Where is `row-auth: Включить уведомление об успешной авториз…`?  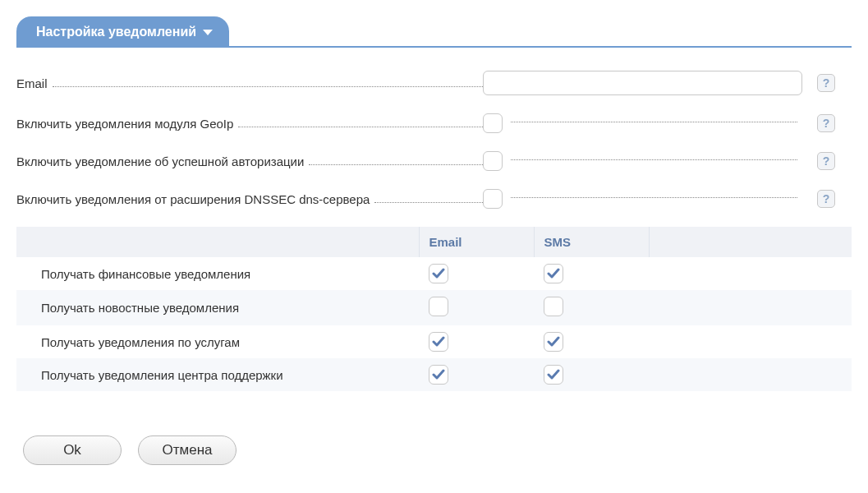
row-auth: Включить уведомление об успешной авториз… is located at coordinates (434, 161).